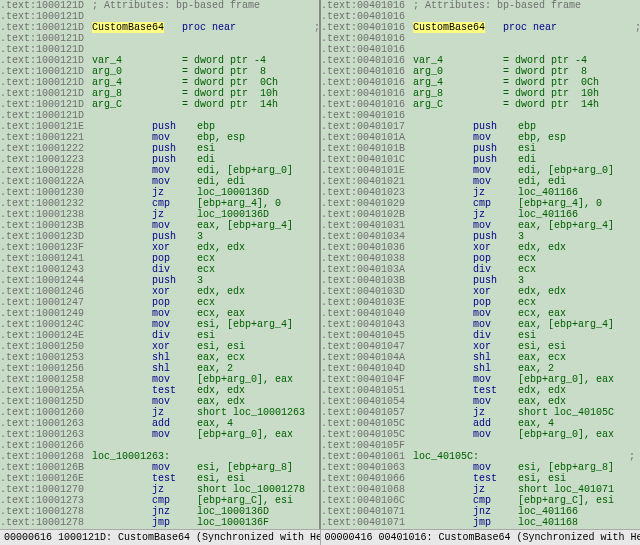 The width and height of the screenshot is (640, 545). Describe the element at coordinates (160, 368) in the screenshot. I see `disasm-line: .text:10001256 shleax, 2` at that location.